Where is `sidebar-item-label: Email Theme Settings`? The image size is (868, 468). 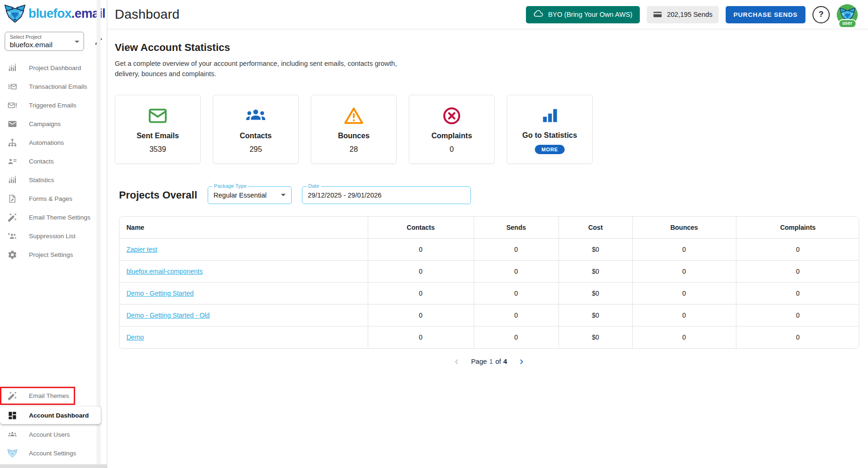 sidebar-item-label: Email Theme Settings is located at coordinates (60, 218).